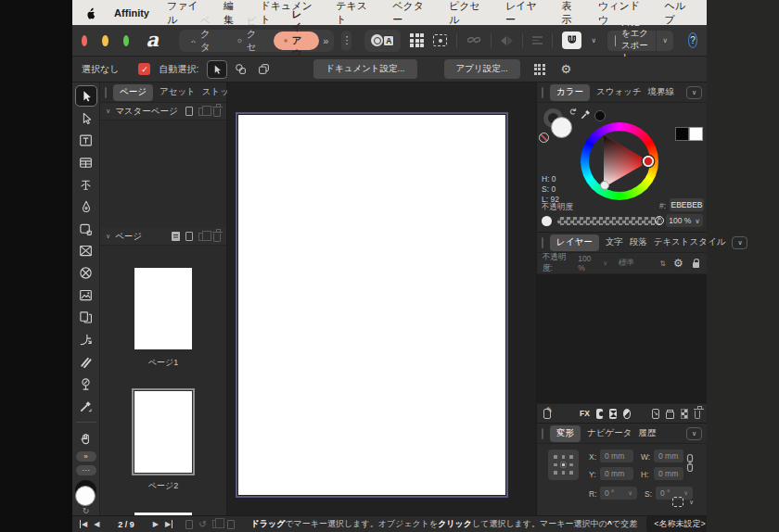 Image resolution: width=779 pixels, height=532 pixels. What do you see at coordinates (440, 41) in the screenshot?
I see `preview-bounds-icon` at bounding box center [440, 41].